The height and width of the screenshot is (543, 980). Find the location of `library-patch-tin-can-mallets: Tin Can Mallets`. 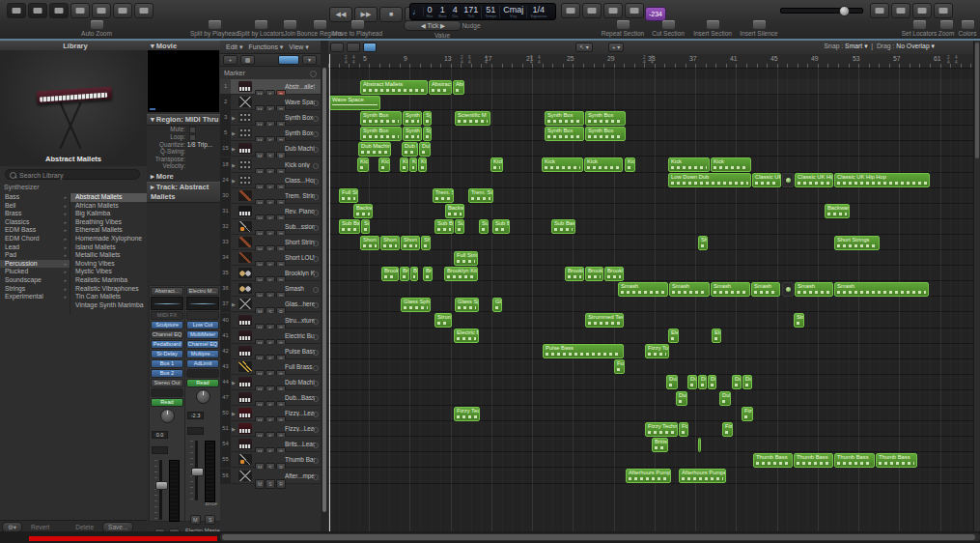

library-patch-tin-can-mallets: Tin Can Mallets is located at coordinates (108, 298).